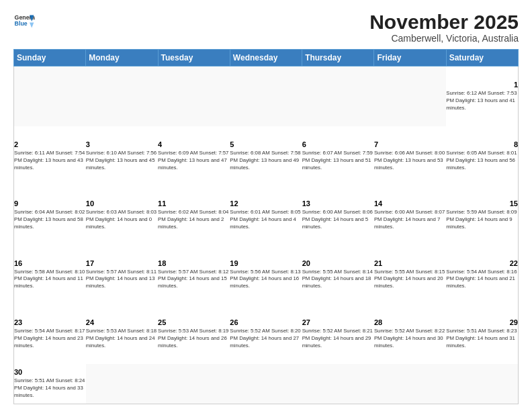 The width and height of the screenshot is (532, 411). What do you see at coordinates (50, 322) in the screenshot?
I see `day-number: 23` at bounding box center [50, 322].